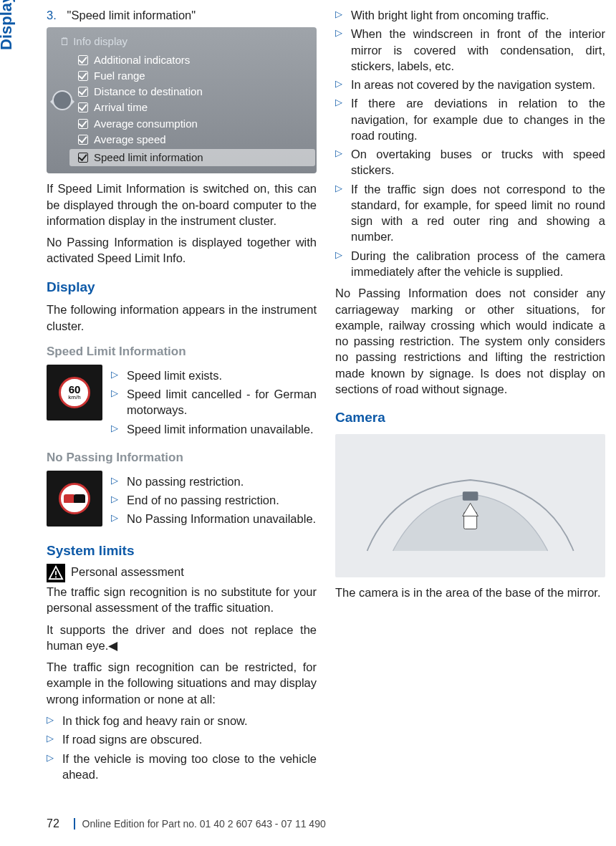  Describe the element at coordinates (470, 418) in the screenshot. I see `heading-camera: Camera` at that location.